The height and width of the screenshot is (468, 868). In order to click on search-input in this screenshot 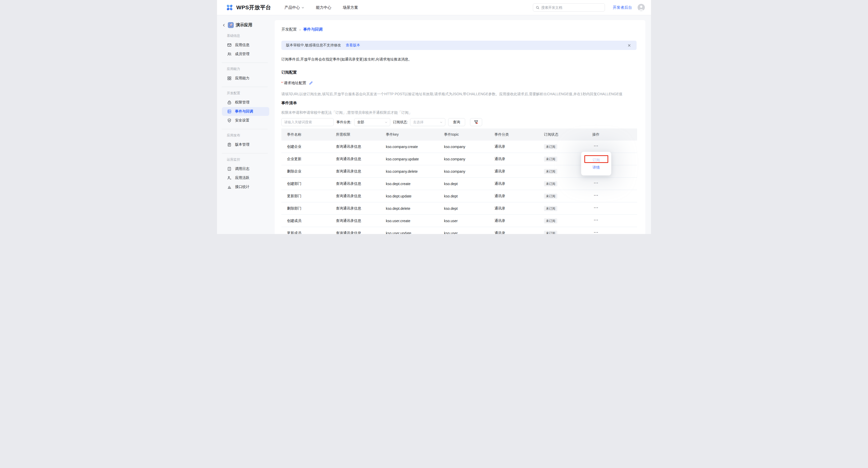, I will do `click(572, 7)`.